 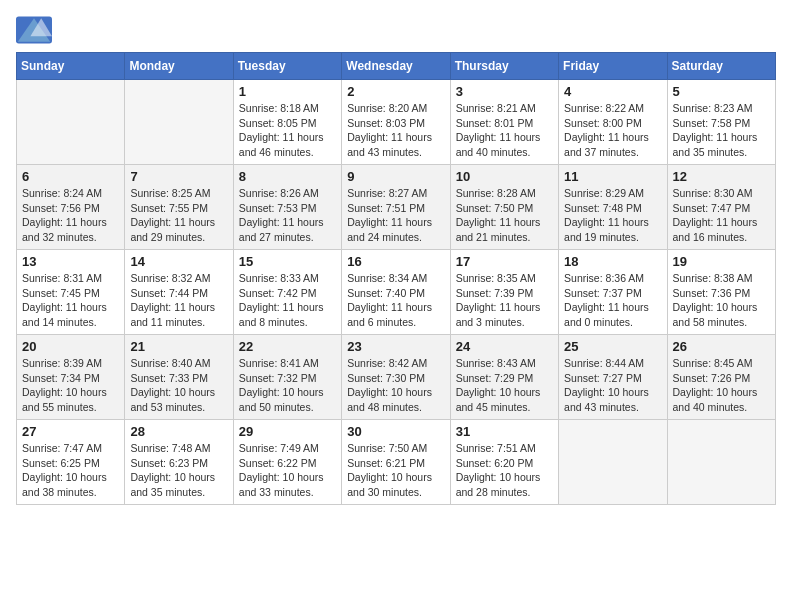 What do you see at coordinates (287, 292) in the screenshot?
I see `calendar-cell: 15Sunrise: 8:33 AMSunset: 7:42 PMDayligh…` at bounding box center [287, 292].